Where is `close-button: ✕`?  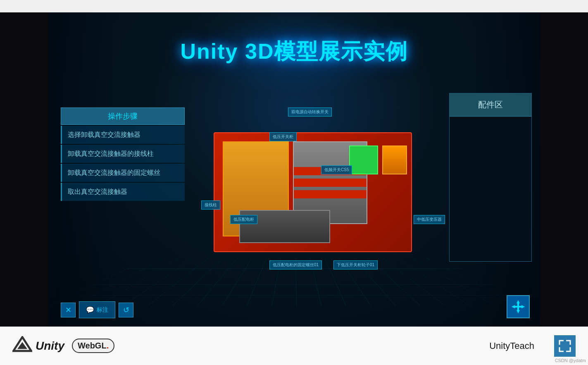 close-button: ✕ is located at coordinates (68, 310).